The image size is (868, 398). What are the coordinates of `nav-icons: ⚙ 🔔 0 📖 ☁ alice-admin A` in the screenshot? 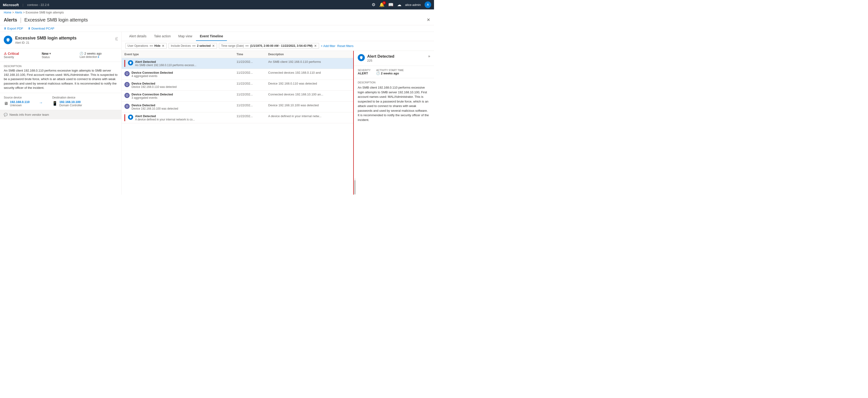 It's located at (402, 5).